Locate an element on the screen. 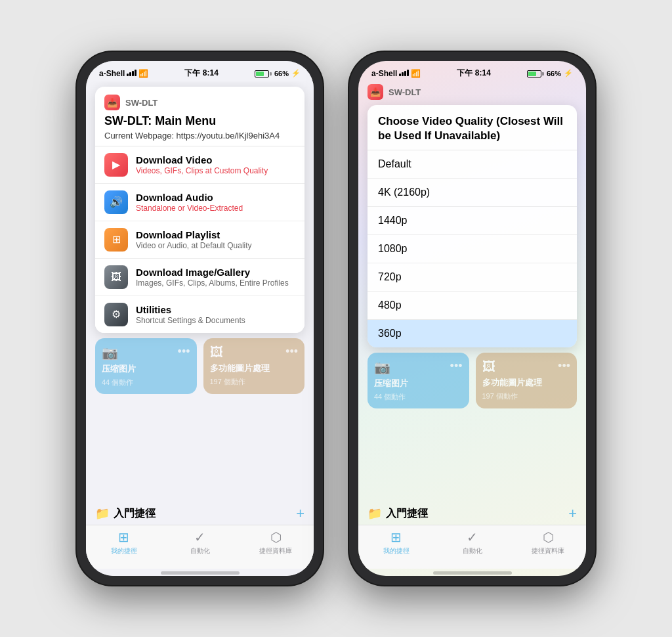 Image resolution: width=672 pixels, height=637 pixels. menu-text-image: Download Image/Gallery Images, GIFs, Cli… is located at coordinates (215, 277).